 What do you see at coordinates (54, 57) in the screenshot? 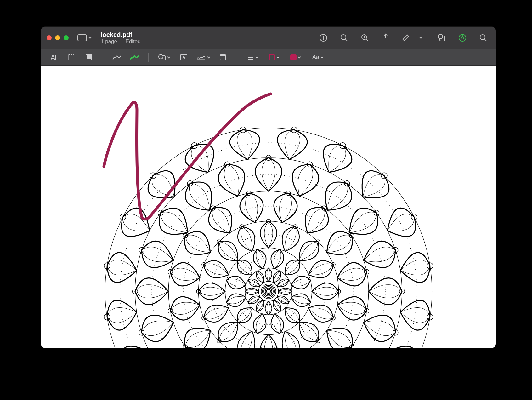
I see `text-selection-tool` at bounding box center [54, 57].